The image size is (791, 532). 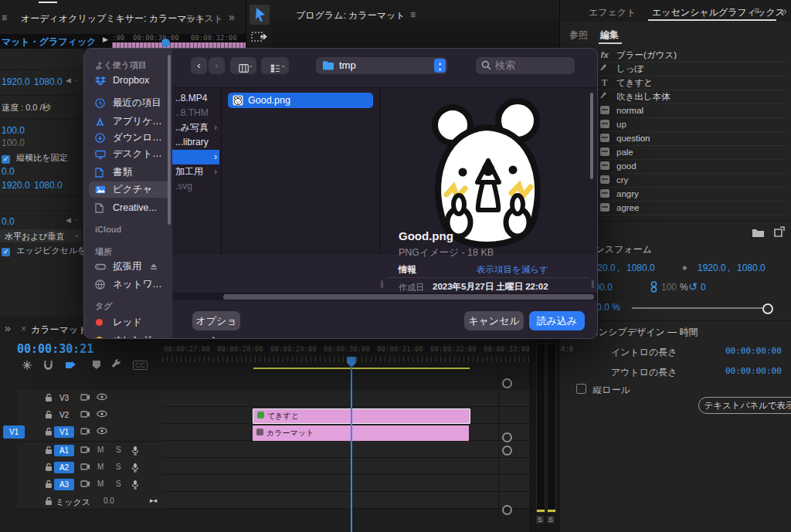 What do you see at coordinates (579, 36) in the screenshot?
I see `subtab-browse: 参照` at bounding box center [579, 36].